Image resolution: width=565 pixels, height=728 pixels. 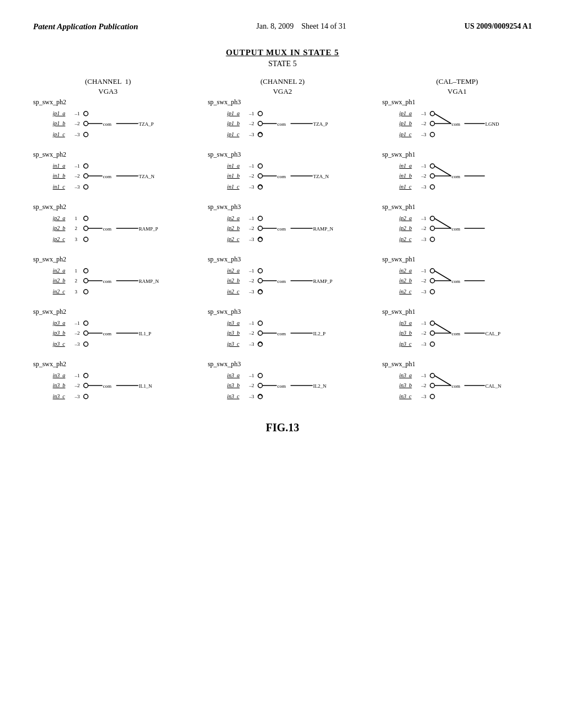 I want to click on svg-text: ip2_a, so click(x=405, y=218).